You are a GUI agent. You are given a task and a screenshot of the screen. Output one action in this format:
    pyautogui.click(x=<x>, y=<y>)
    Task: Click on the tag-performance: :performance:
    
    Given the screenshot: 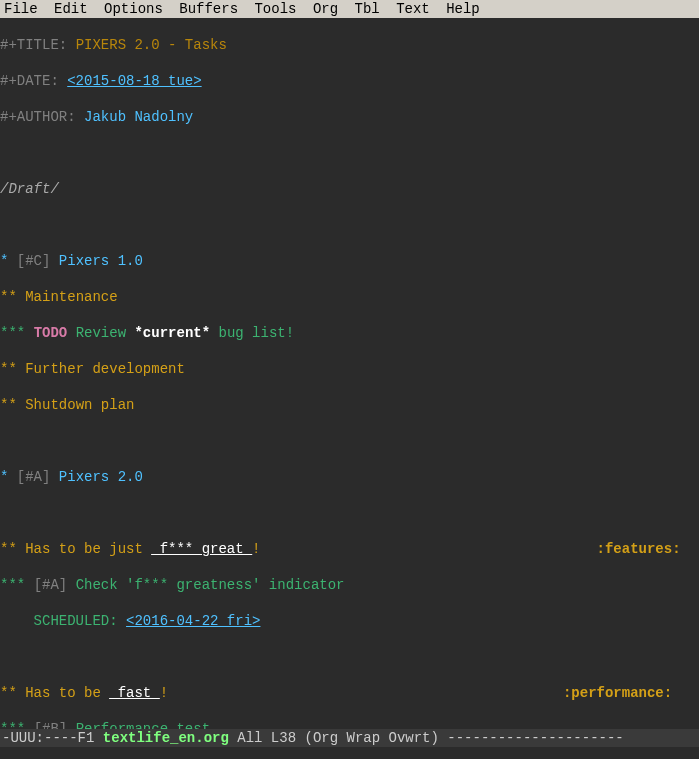 What is the action you would take?
    pyautogui.click(x=618, y=693)
    